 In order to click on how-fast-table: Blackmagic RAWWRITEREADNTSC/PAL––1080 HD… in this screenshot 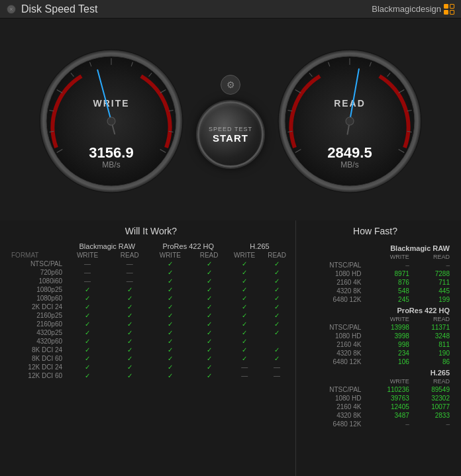, I will do `click(375, 335)`.